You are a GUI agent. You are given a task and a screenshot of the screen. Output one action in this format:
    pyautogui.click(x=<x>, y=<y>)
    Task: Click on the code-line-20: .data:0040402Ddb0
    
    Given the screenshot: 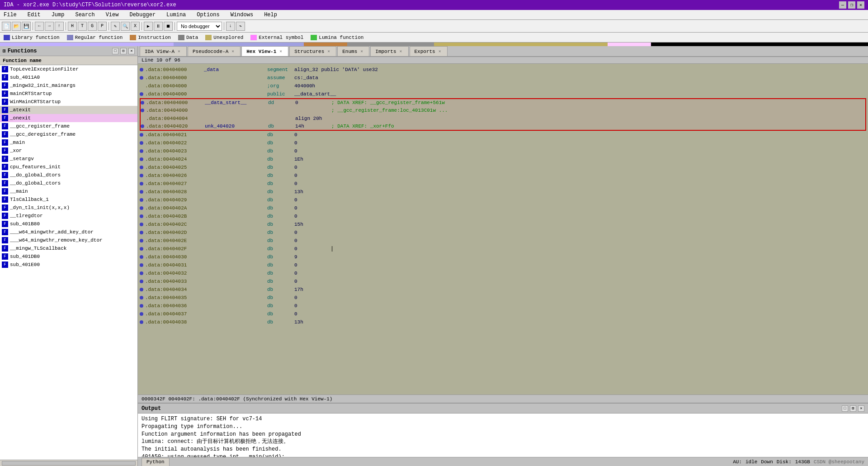 What is the action you would take?
    pyautogui.click(x=503, y=233)
    